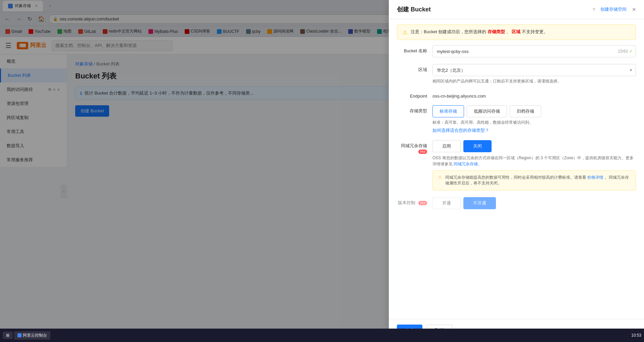  Describe the element at coordinates (534, 51) in the screenshot. I see `bucket-name-content: 15/63 ✓` at that location.